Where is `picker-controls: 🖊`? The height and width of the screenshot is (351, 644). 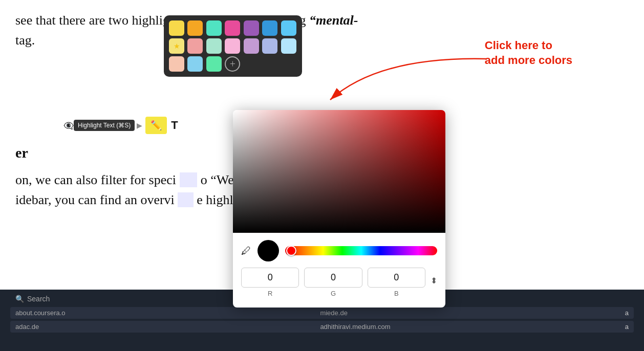
picker-controls: 🖊 is located at coordinates (339, 247).